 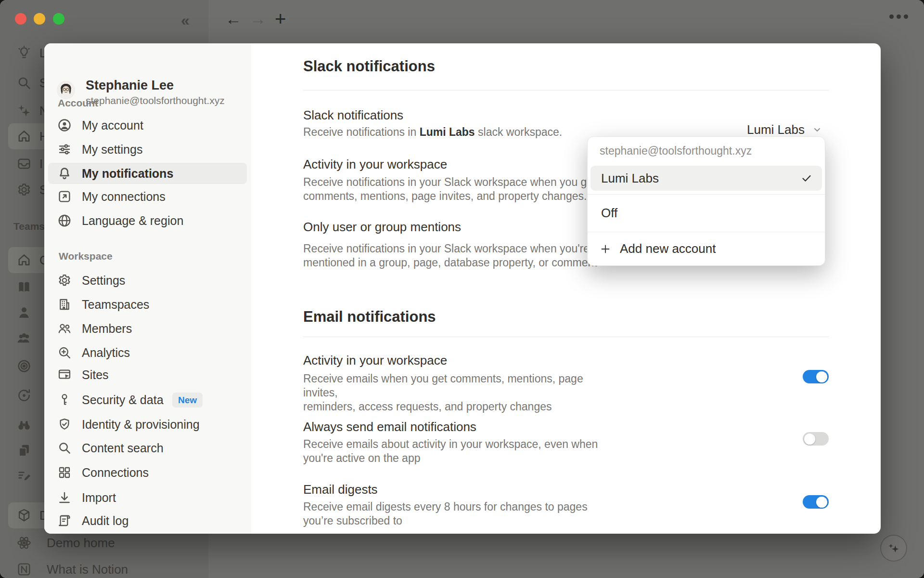 I want to click on user-name: Stephanie Lee, so click(x=130, y=86).